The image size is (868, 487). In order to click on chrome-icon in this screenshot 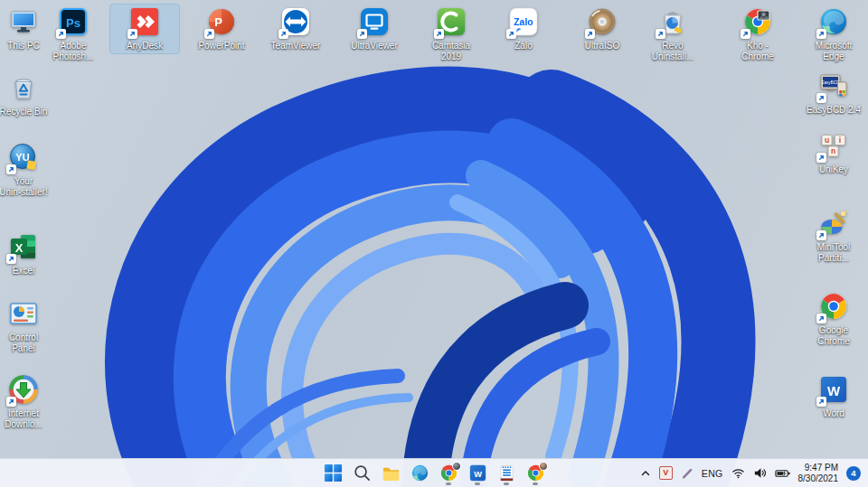, I will do `click(834, 306)`.